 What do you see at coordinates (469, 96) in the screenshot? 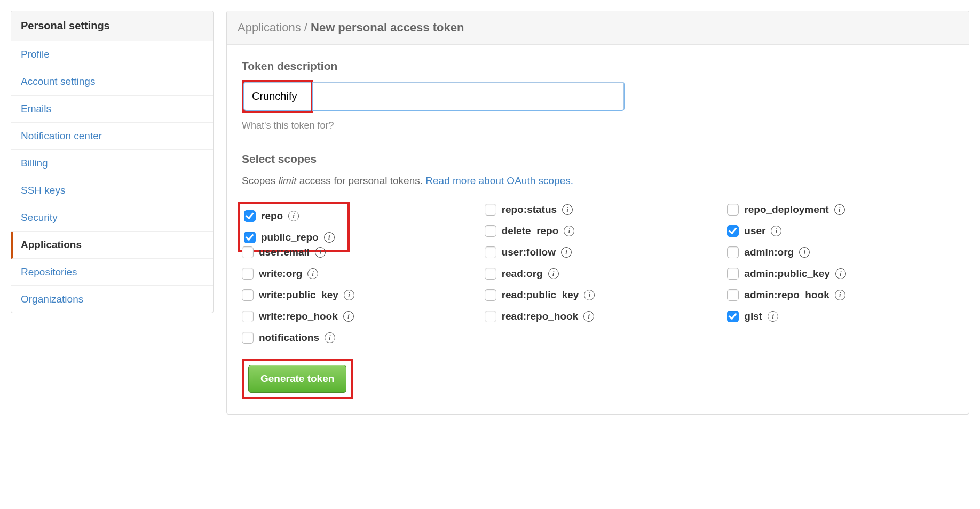
I see `token-description-input-remainder` at bounding box center [469, 96].